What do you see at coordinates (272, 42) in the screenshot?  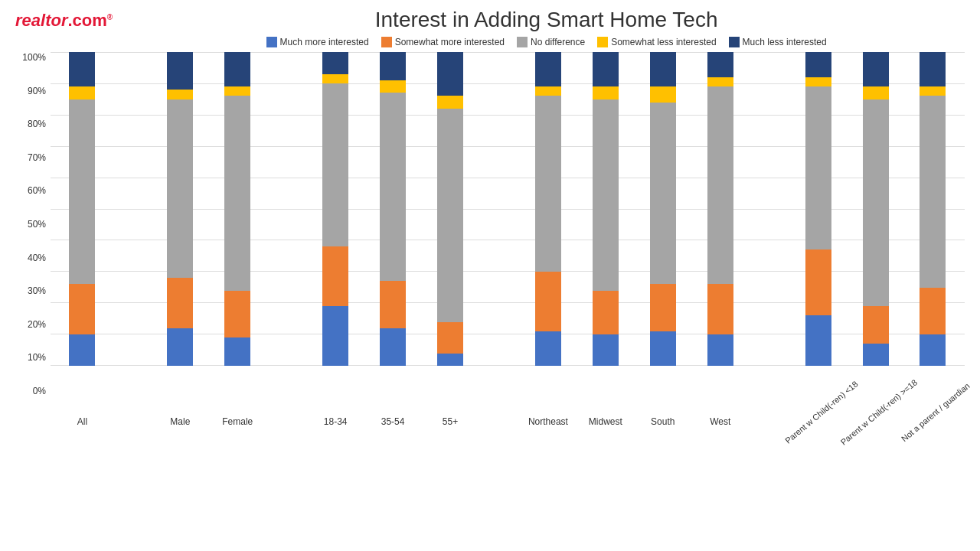 I see `legend-swatch-much_more` at bounding box center [272, 42].